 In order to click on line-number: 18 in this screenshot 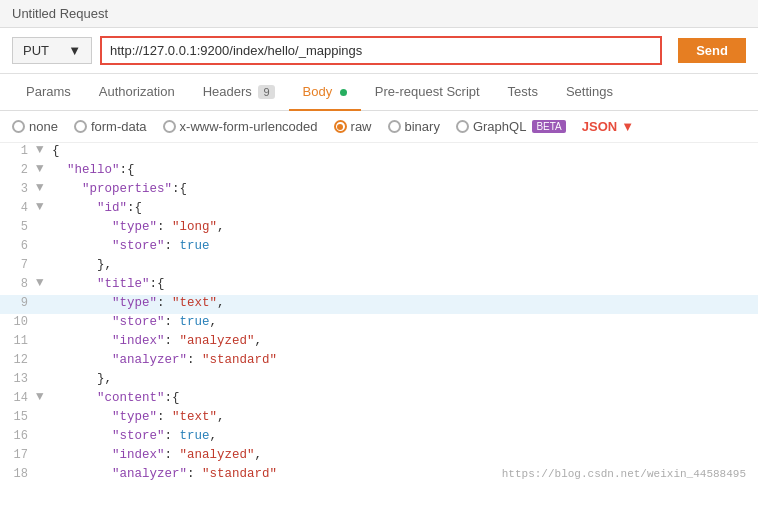, I will do `click(18, 474)`.